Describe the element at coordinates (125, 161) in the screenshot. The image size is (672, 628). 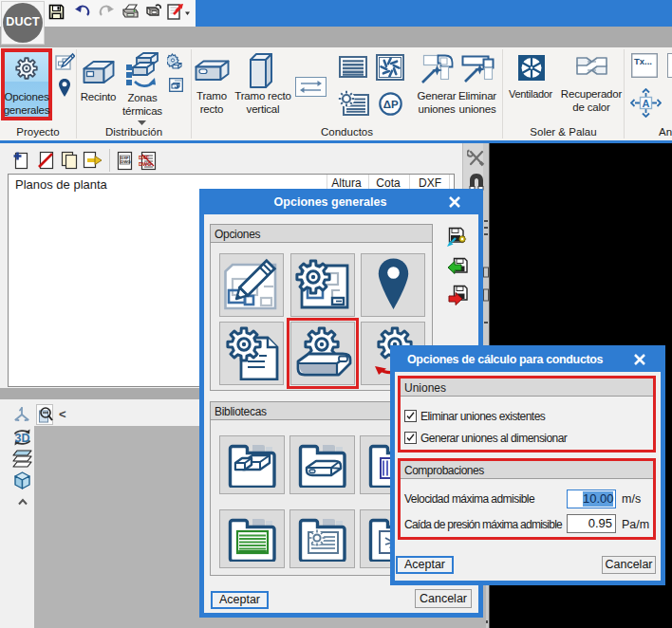
I see `svg-text: DWG` at that location.